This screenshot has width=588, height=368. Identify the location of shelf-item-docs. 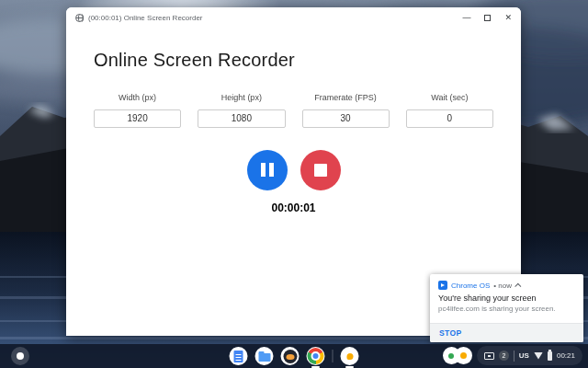
(239, 356).